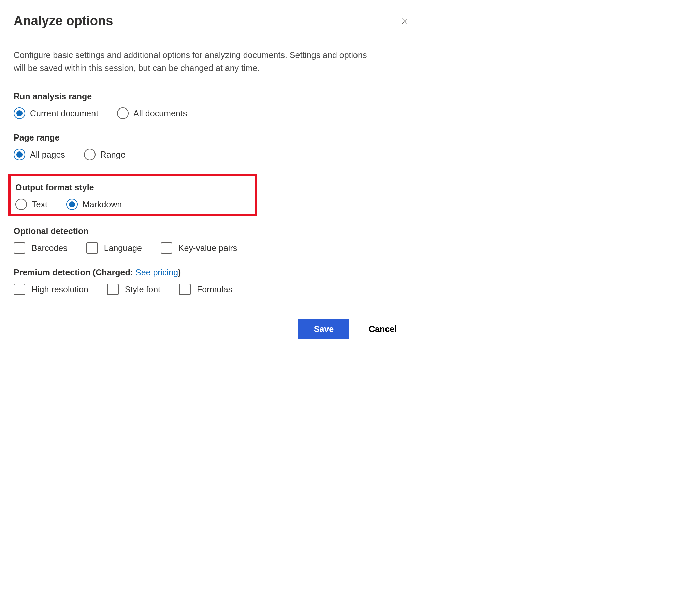 Image resolution: width=700 pixels, height=594 pixels. I want to click on radio-markdown: Markdown, so click(94, 204).